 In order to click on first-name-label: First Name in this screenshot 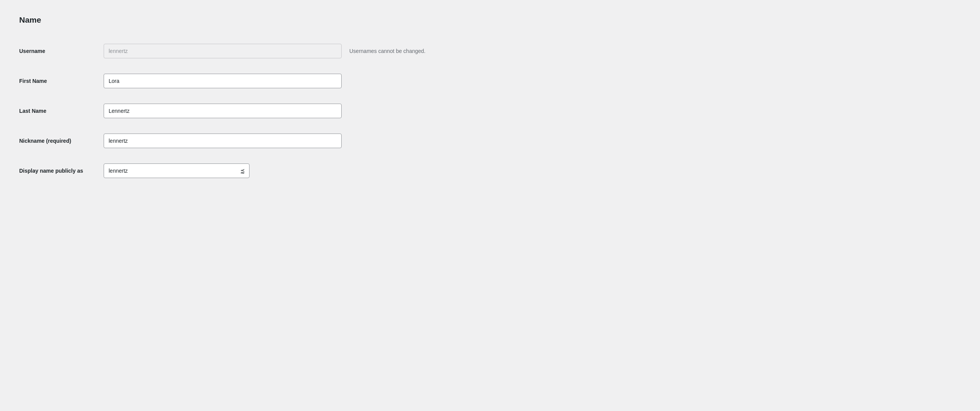, I will do `click(33, 81)`.